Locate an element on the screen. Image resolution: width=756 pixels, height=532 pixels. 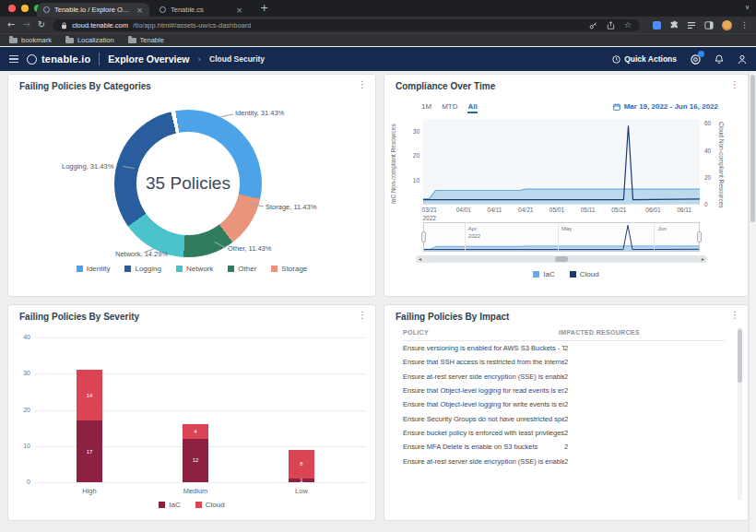
legend-item: Identity is located at coordinates (94, 269).